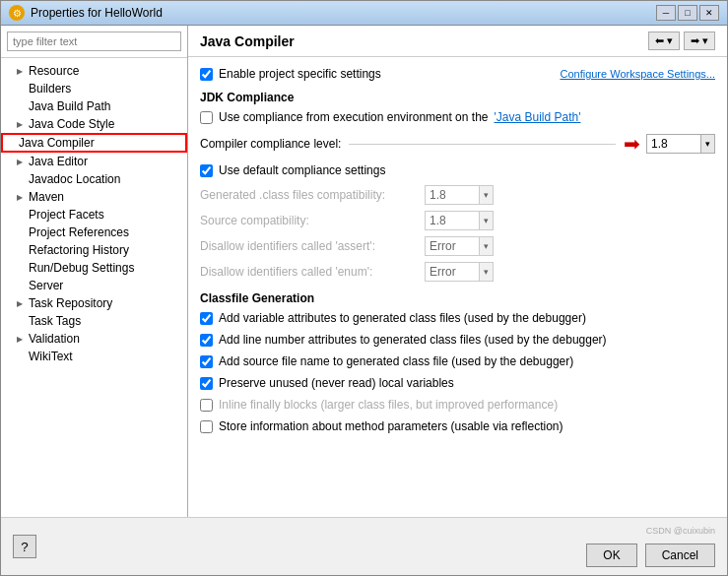 This screenshot has height=576, width=728. I want to click on use-default-label: Use default compliance settings, so click(301, 170).